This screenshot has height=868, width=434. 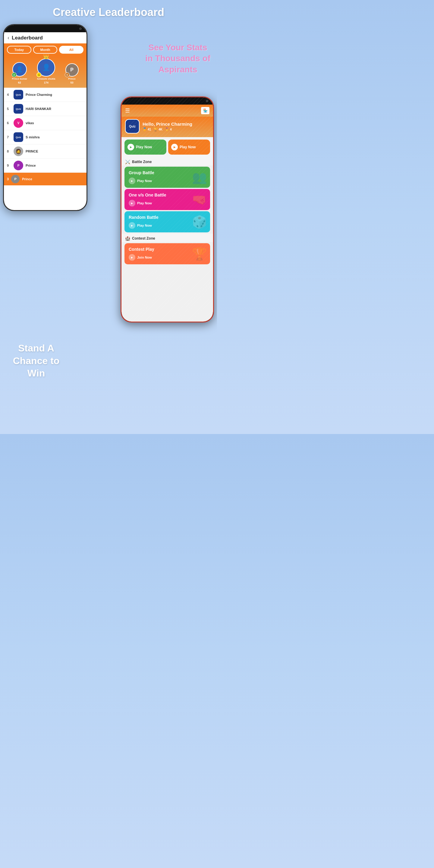 What do you see at coordinates (178, 59) in the screenshot?
I see `tagline-right: See Your Stats in Thousands of Aspirants` at bounding box center [178, 59].